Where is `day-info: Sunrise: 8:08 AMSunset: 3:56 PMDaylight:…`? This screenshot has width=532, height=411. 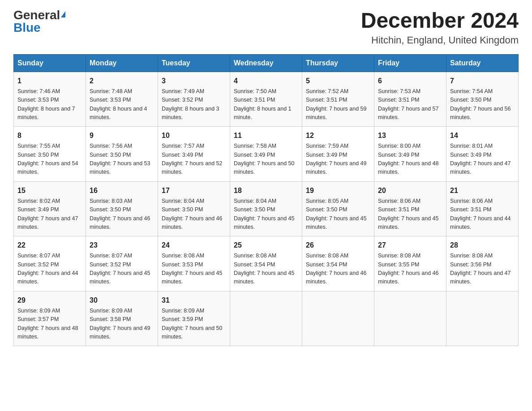 day-info: Sunrise: 8:08 AMSunset: 3:56 PMDaylight:… is located at coordinates (482, 269).